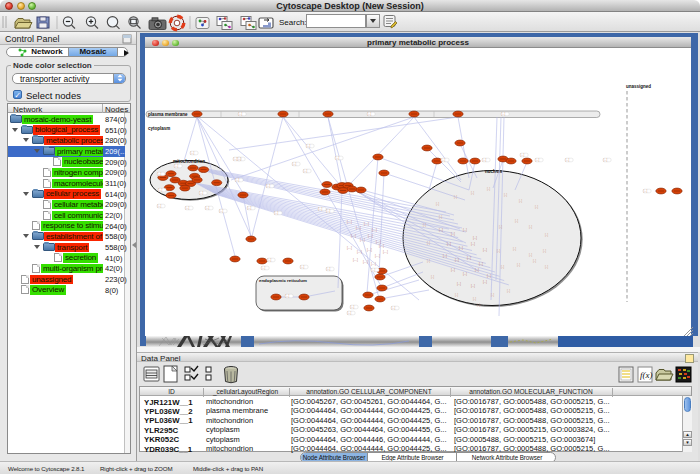  Describe the element at coordinates (646, 375) in the screenshot. I see `svg-text: f(x)` at that location.